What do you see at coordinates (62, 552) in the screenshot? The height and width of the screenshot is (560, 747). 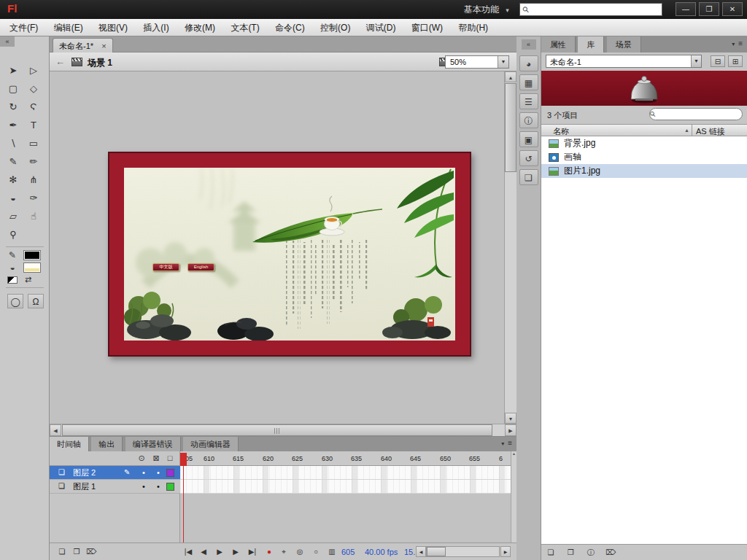 I see `new-layer-button: ❏` at bounding box center [62, 552].